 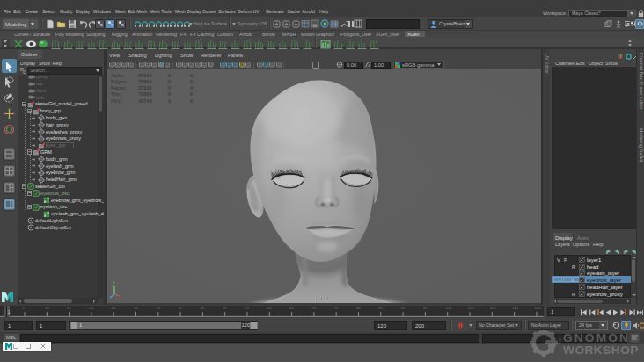 What do you see at coordinates (560, 343) in the screenshot?
I see `svg-text: E` at bounding box center [560, 343].